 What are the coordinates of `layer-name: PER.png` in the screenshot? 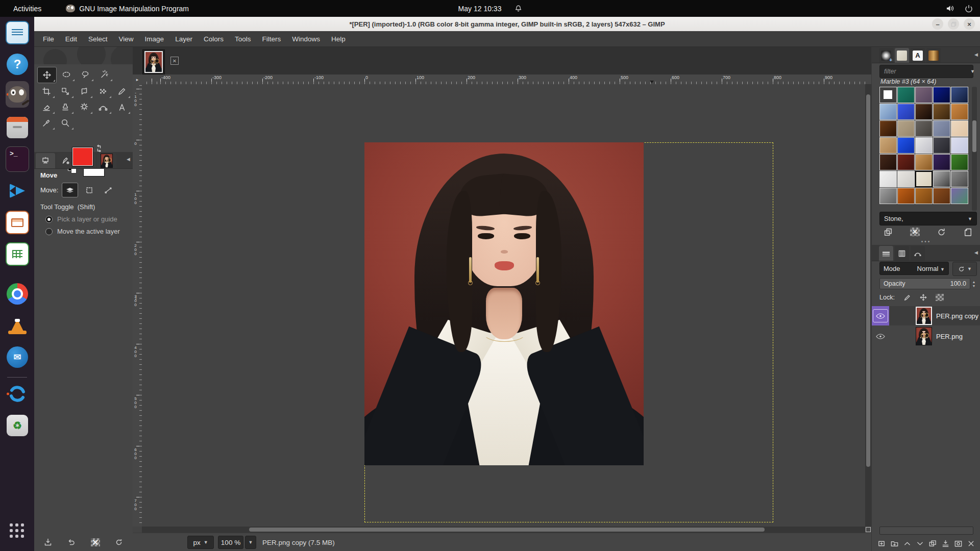 It's located at (949, 337).